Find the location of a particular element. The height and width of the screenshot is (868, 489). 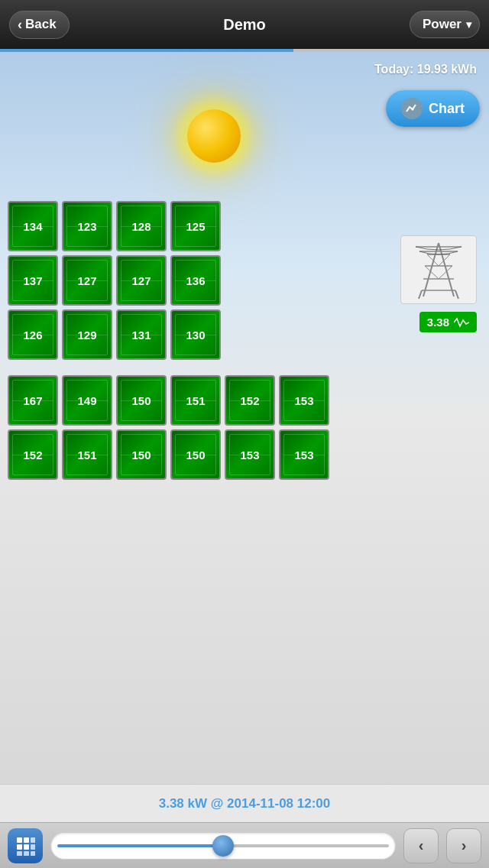

status-bar: 3.38 kW @ 2014-11-08 12:00 is located at coordinates (244, 803).